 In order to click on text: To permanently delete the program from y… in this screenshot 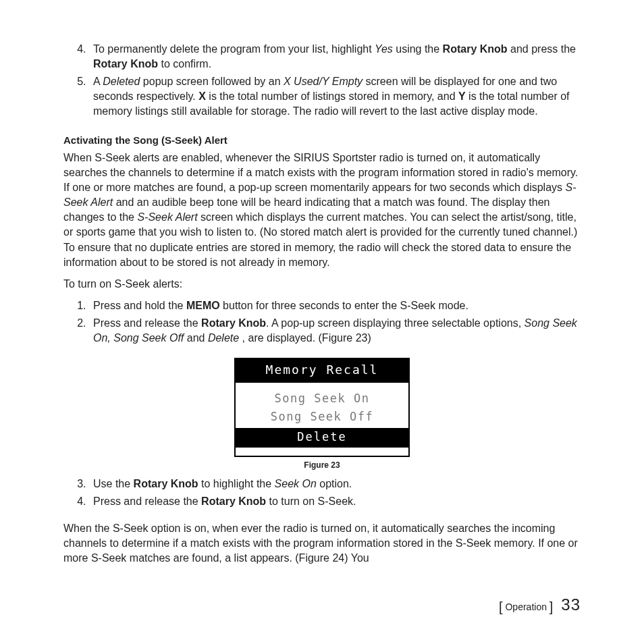, I will do `click(234, 49)`.